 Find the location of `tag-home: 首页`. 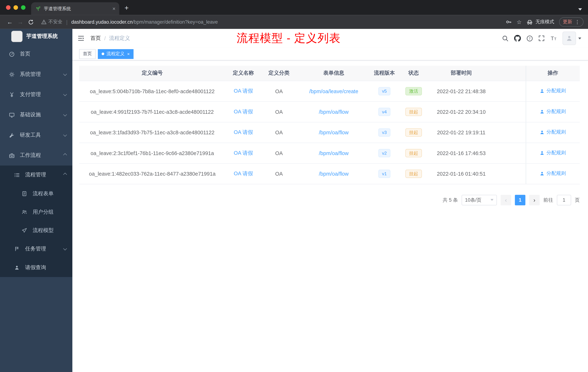

tag-home: 首页 is located at coordinates (87, 54).